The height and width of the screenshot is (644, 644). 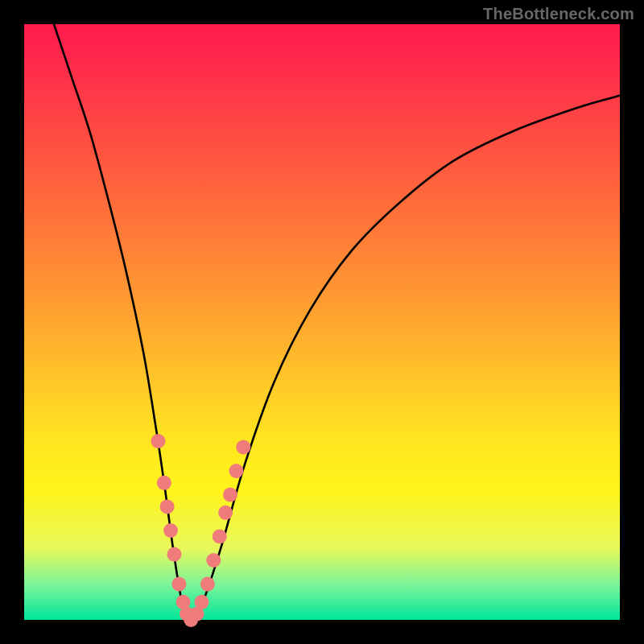 I want to click on marker-group, so click(x=201, y=530).